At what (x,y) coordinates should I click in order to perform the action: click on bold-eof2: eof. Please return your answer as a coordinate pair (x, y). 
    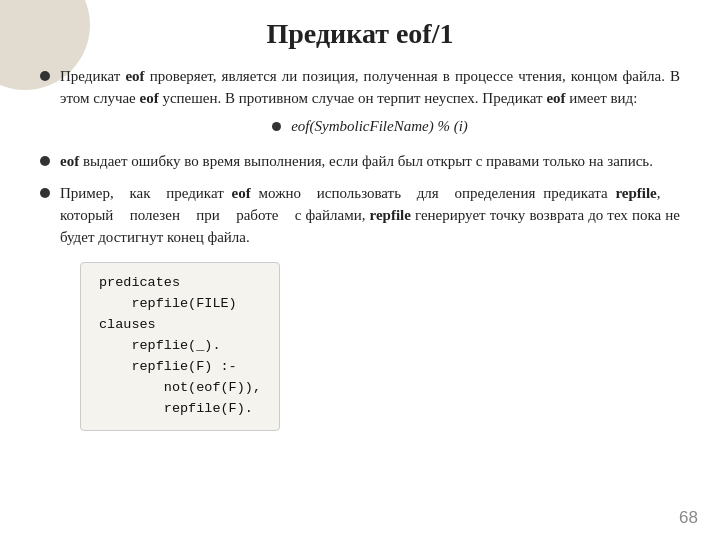
    Looking at the image, I should click on (150, 98).